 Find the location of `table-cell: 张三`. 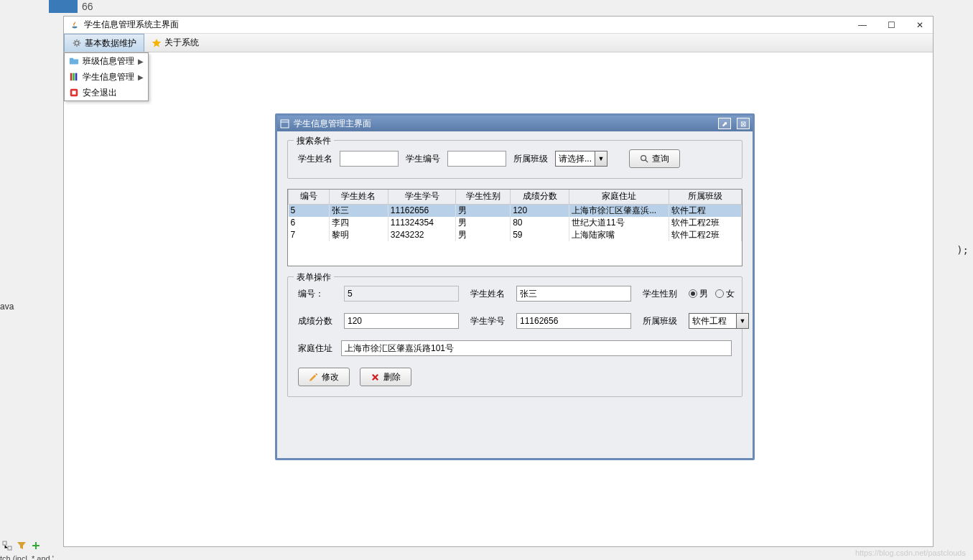

table-cell: 张三 is located at coordinates (358, 210).